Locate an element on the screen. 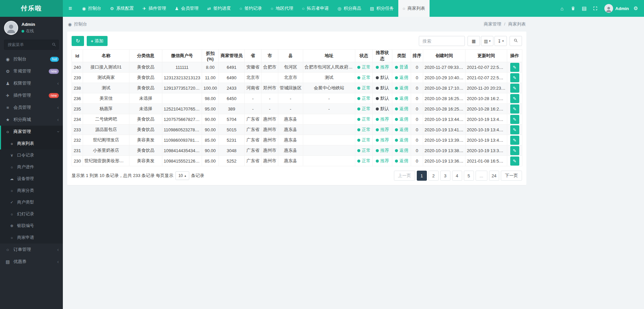  top-tab-7: ○拓店者申请 is located at coordinates (315, 8).